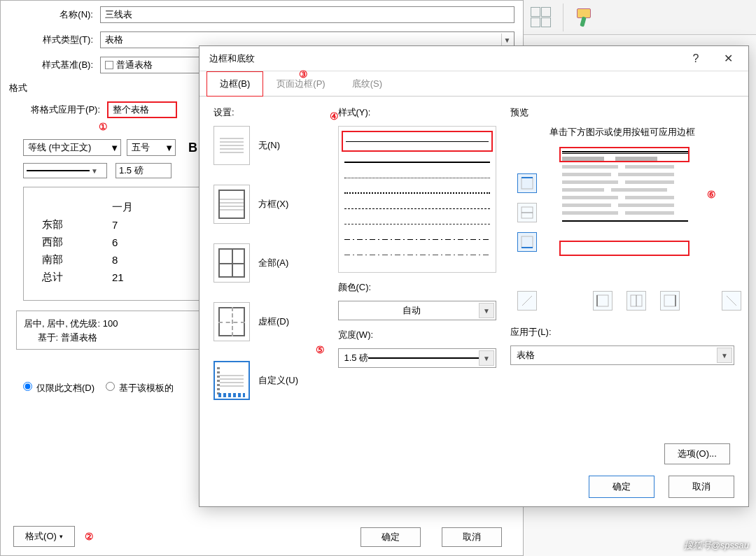 This screenshot has height=556, width=756. Describe the element at coordinates (73, 225) in the screenshot. I see `cell: 东部` at that location.